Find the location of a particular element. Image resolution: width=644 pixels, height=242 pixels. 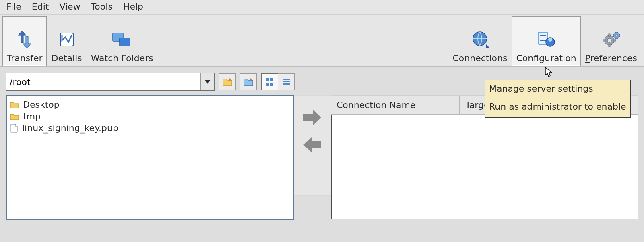

menu-file: File is located at coordinates (14, 6).